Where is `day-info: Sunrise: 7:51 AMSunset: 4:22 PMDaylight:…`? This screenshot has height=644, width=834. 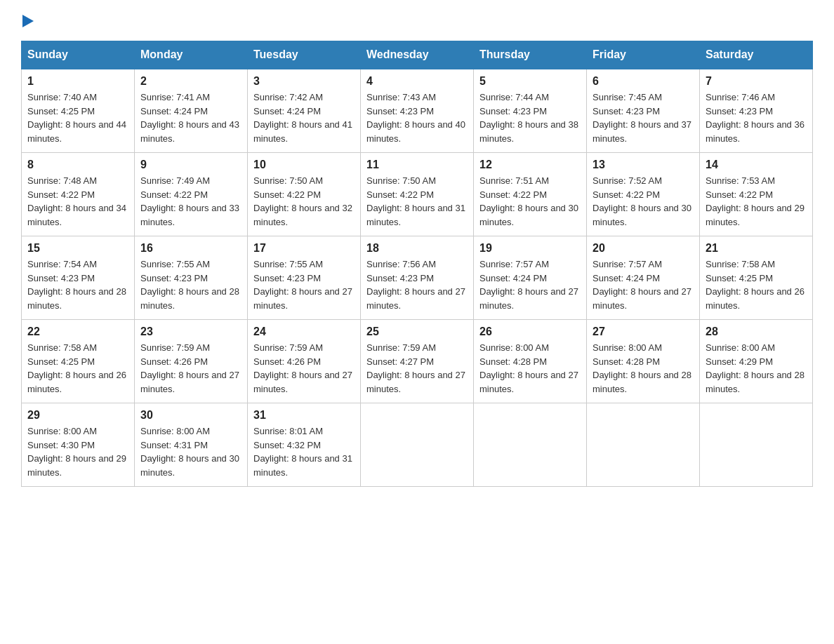
day-info: Sunrise: 7:51 AMSunset: 4:22 PMDaylight:… is located at coordinates (530, 201).